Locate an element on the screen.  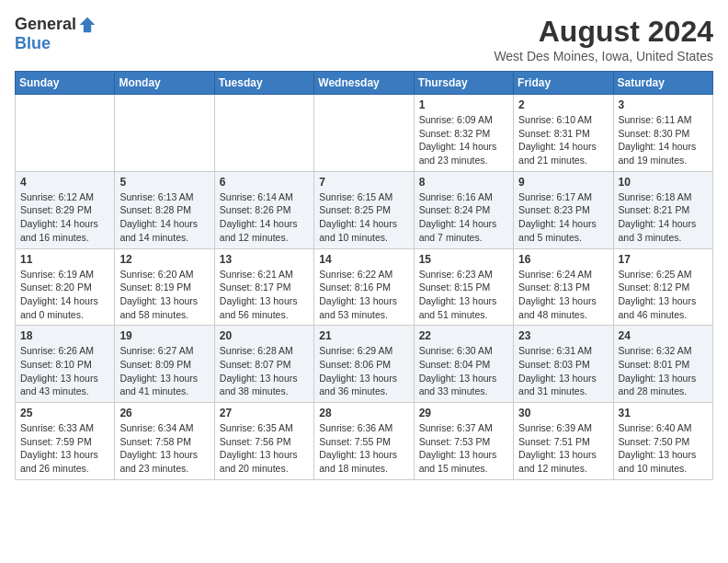
day-info: Sunrise: 6:23 AMSunset: 8:15 PMDaylight:… is located at coordinates (463, 294).